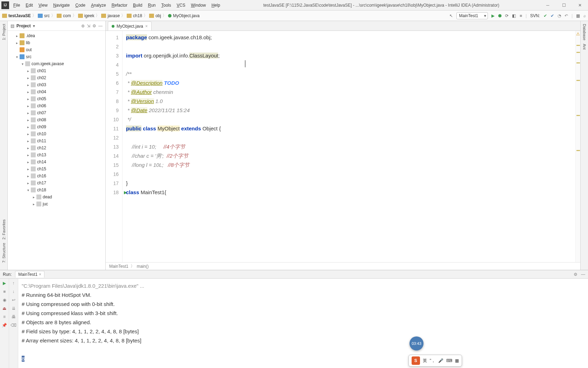 This screenshot has width=588, height=368. What do you see at coordinates (441, 361) in the screenshot?
I see `ime-voice-icon: 🎤` at bounding box center [441, 361].